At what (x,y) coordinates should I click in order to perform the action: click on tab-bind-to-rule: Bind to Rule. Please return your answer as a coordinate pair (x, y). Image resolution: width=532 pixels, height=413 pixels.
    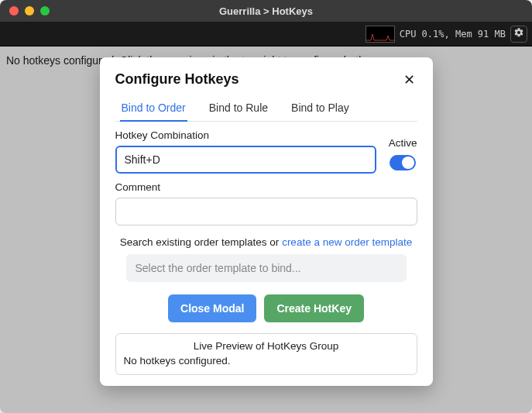
    Looking at the image, I should click on (239, 109).